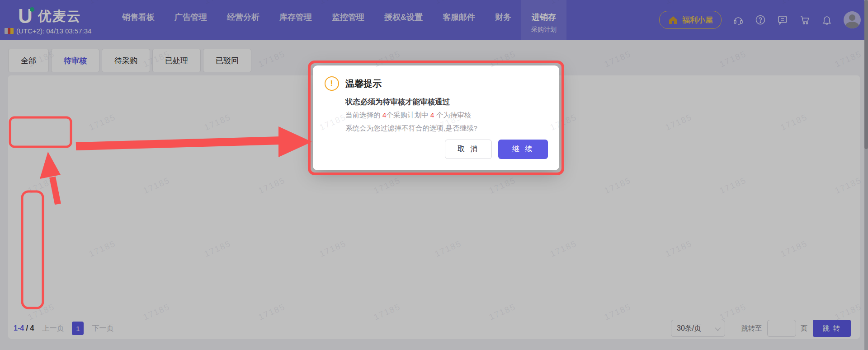  Describe the element at coordinates (332, 84) in the screenshot. I see `warning-exclamation-icon` at that location.